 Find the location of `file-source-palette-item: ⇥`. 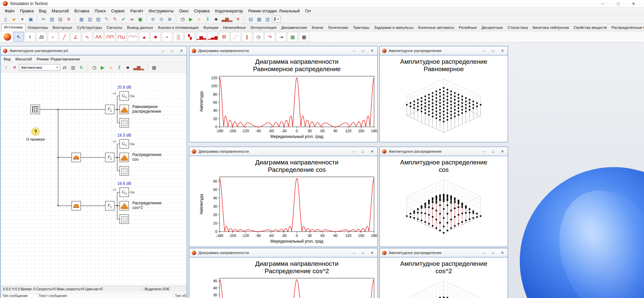

file-source-palette-item: ⇥ is located at coordinates (281, 37).